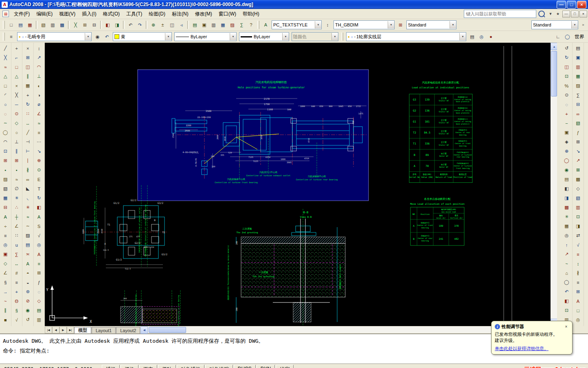 This screenshot has height=368, width=588. Describe the element at coordinates (30, 25) in the screenshot. I see `save-icon: ▦` at that location.